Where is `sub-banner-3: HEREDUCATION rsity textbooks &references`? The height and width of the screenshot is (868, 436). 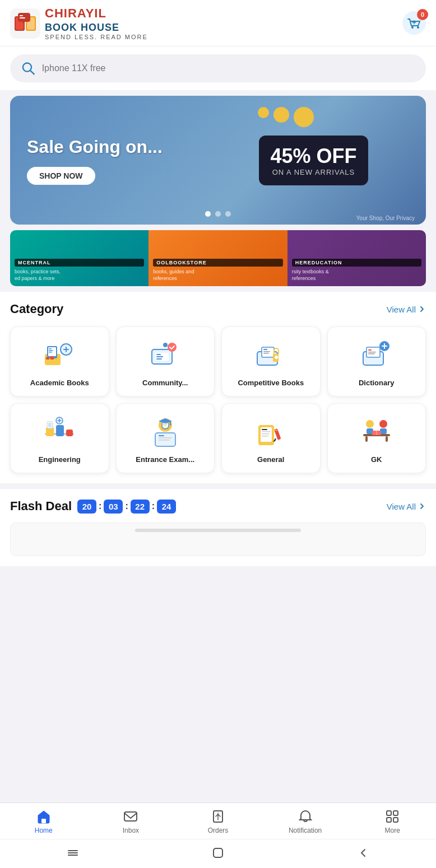
sub-banner-3: HEREDUCATION rsity textbooks &references is located at coordinates (356, 258).